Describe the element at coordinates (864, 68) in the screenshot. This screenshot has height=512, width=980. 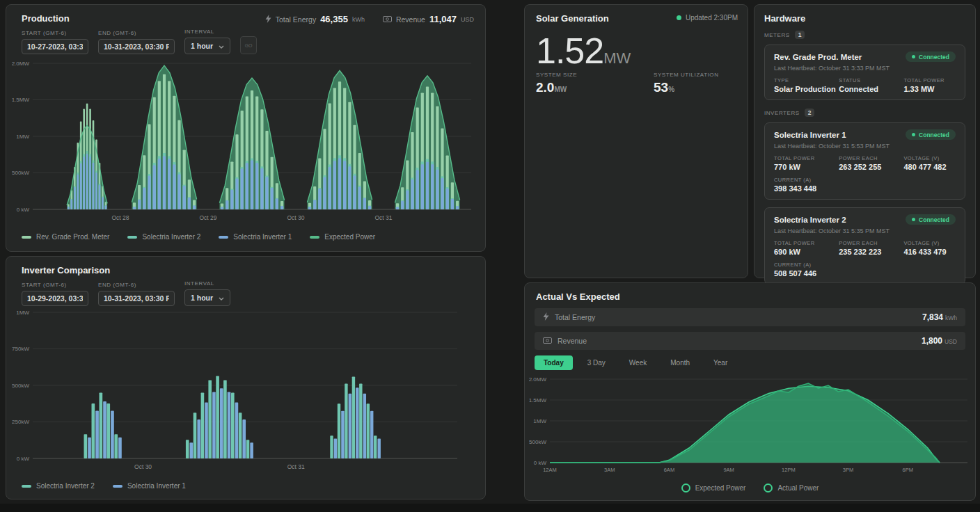
I see `meter-heartbeat: Last Heartbeat: October 31 3:33 PM MST` at that location.